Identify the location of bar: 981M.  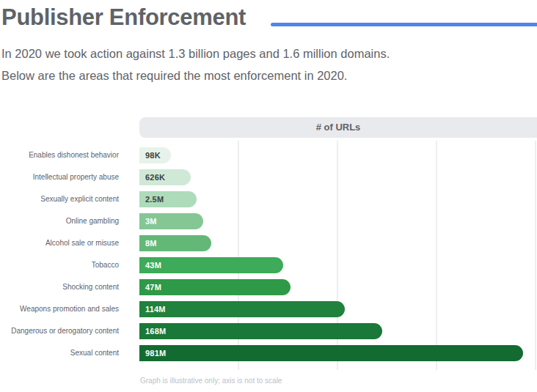
(332, 353).